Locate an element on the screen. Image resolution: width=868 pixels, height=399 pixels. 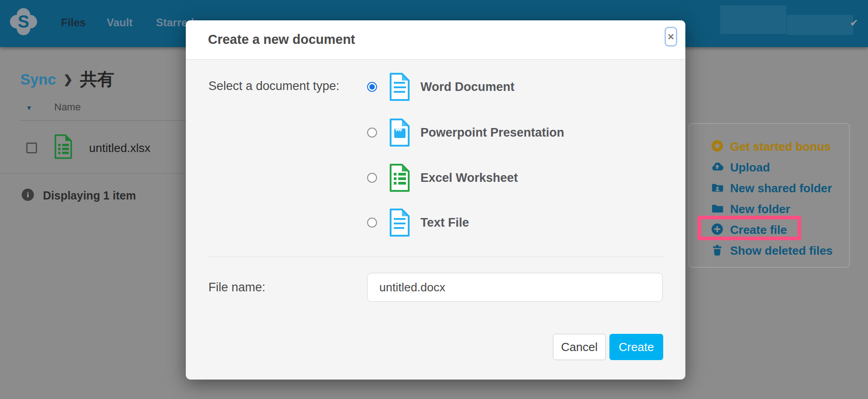
menu-item-label: Show deleted files is located at coordinates (781, 251).